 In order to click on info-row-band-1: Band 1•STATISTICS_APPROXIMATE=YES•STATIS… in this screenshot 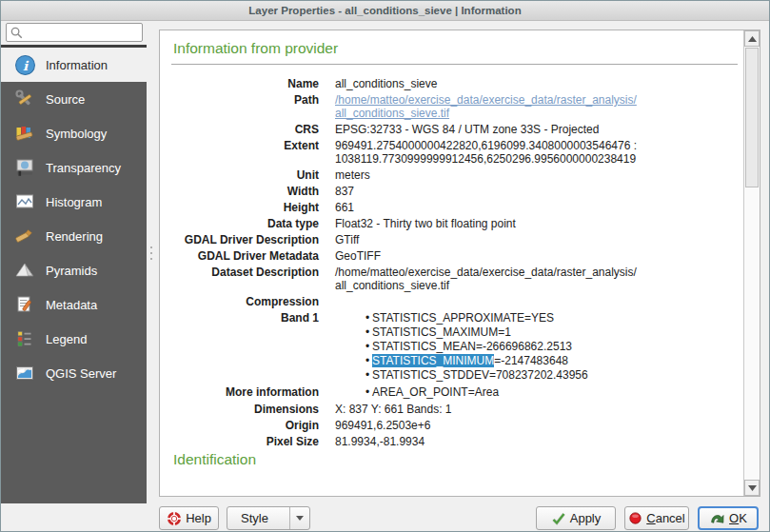, I will do `click(455, 346)`.